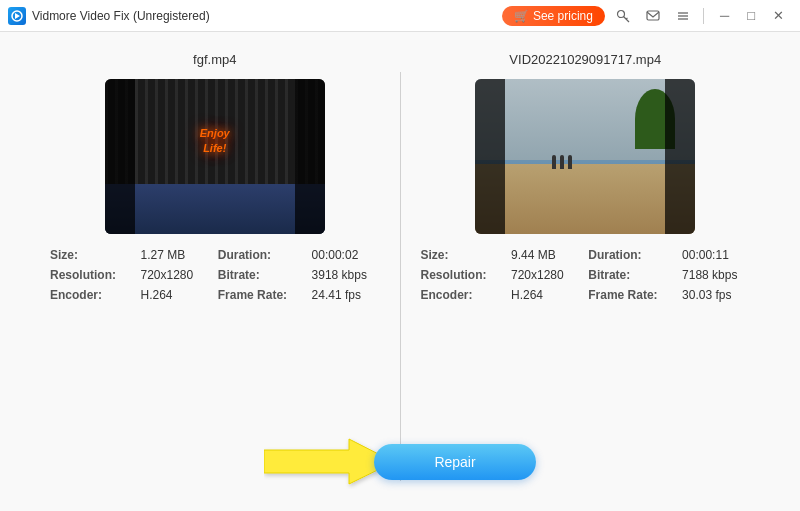 The image size is (800, 511). Describe the element at coordinates (751, 16) in the screenshot. I see `maximize-icon: □` at that location.